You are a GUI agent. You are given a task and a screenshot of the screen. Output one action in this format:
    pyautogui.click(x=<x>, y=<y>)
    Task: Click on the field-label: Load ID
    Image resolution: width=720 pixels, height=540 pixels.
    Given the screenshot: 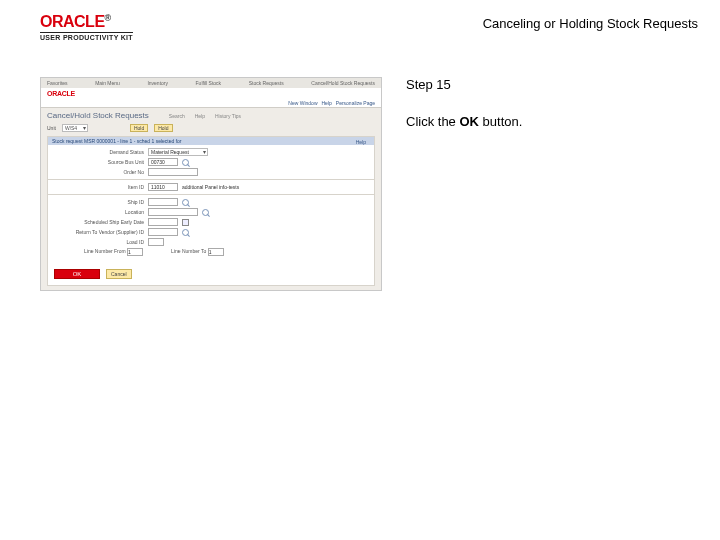 What is the action you would take?
    pyautogui.click(x=99, y=242)
    